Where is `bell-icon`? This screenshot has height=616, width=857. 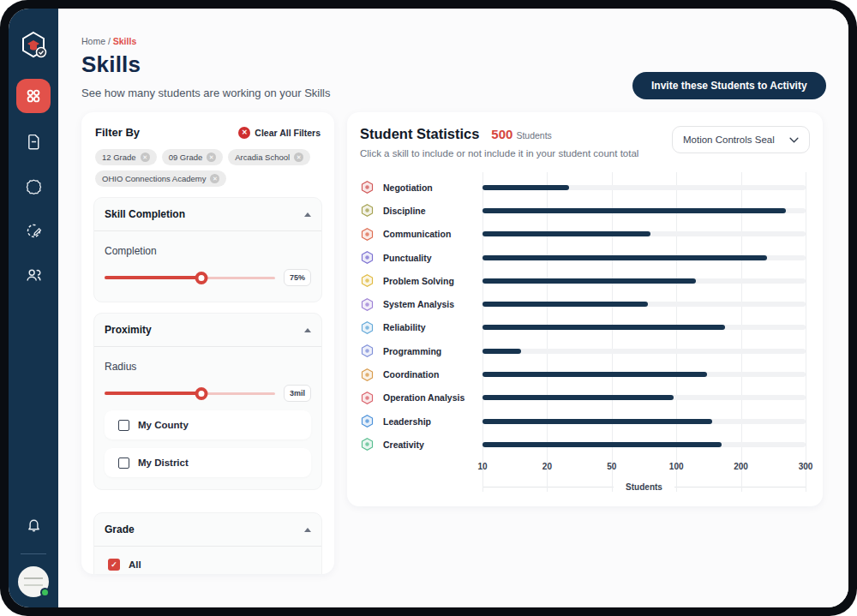 bell-icon is located at coordinates (34, 524).